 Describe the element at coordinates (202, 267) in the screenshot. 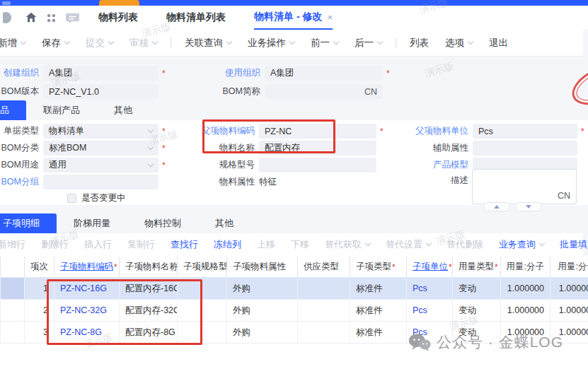

I see `col-spec: 子项规格型...` at that location.